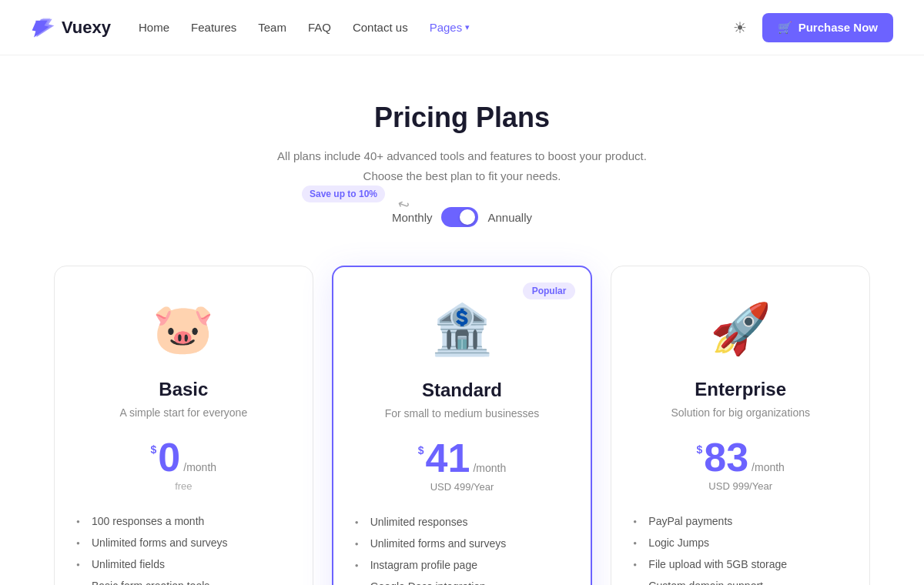 This screenshot has width=924, height=585. Describe the element at coordinates (785, 28) in the screenshot. I see `cart-icon: 🛒` at that location.